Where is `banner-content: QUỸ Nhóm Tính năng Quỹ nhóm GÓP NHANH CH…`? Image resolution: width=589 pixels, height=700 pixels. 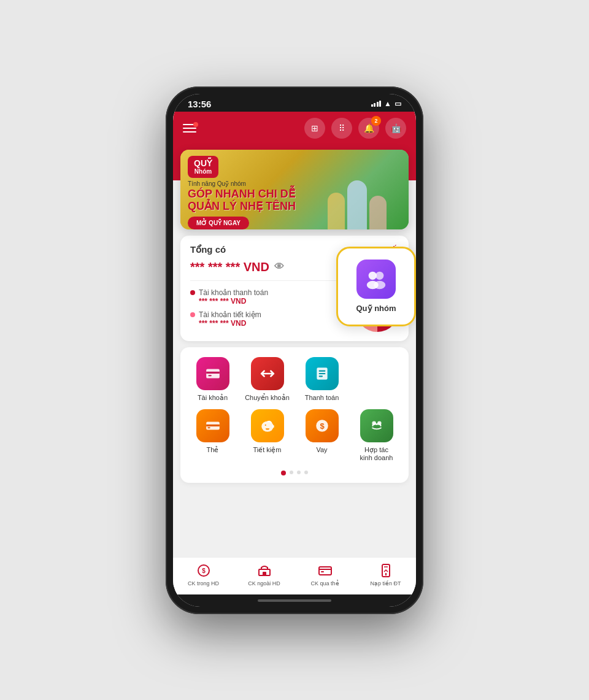
banner-content: QUỸ Nhóm Tính năng Quỹ nhóm GÓP NHANH CH… is located at coordinates (294, 190).